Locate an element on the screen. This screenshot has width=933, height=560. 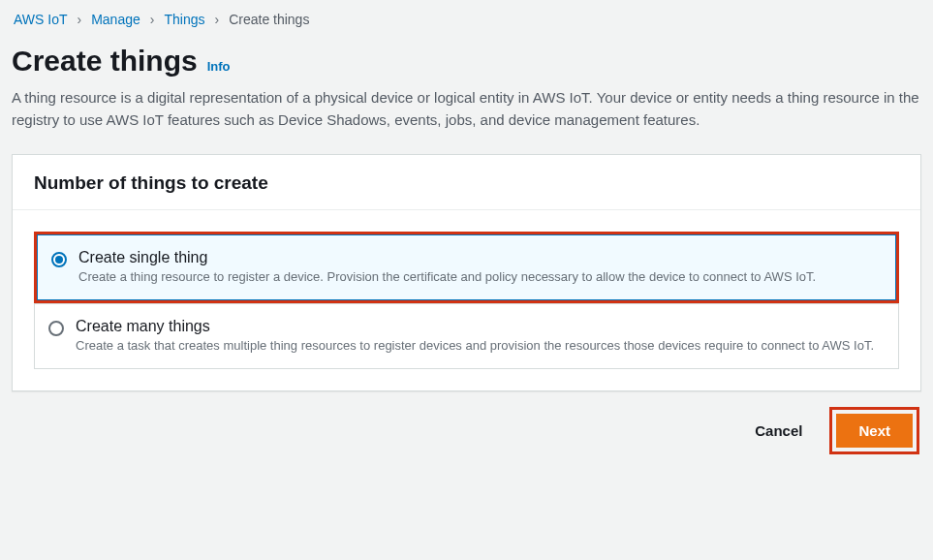
page-title-row: Create things Info is located at coordinates (467, 61).